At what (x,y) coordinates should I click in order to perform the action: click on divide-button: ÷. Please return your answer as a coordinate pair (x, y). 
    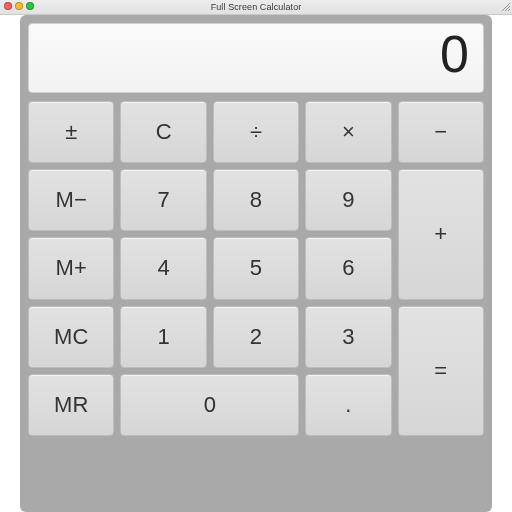
    Looking at the image, I should click on (256, 132).